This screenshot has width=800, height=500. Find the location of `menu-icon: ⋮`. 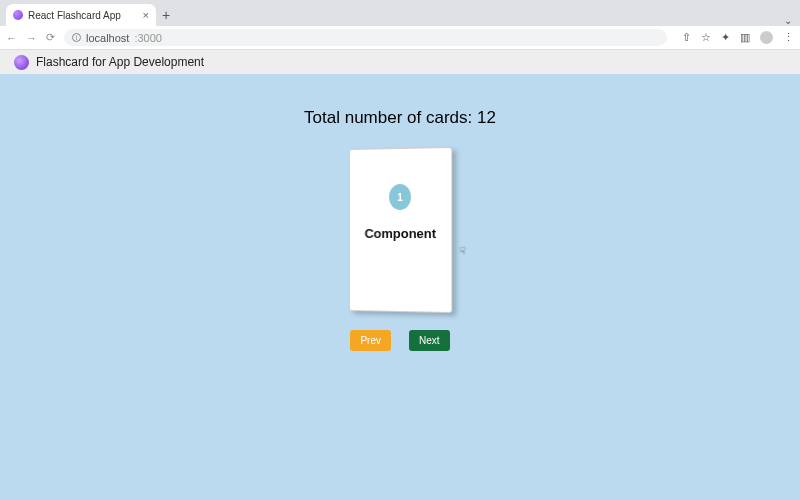

menu-icon: ⋮ is located at coordinates (788, 38).